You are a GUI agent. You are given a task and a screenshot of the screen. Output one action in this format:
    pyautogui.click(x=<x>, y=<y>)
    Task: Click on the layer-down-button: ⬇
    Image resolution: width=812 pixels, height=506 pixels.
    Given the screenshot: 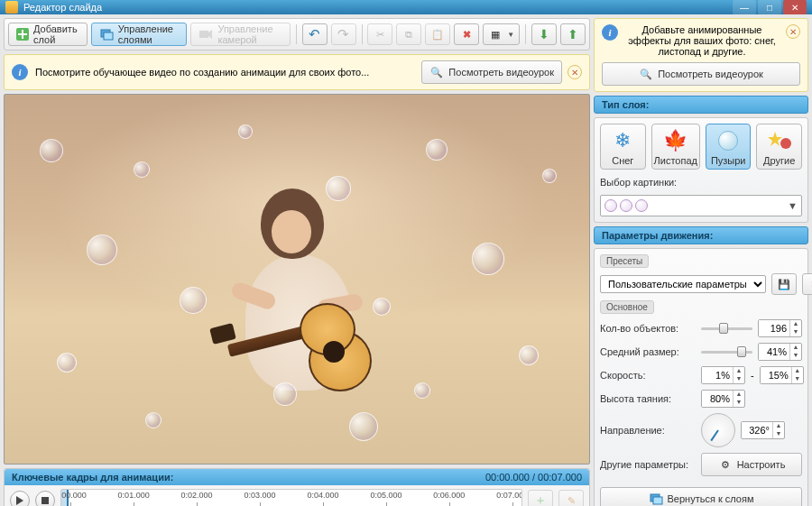 What is the action you would take?
    pyautogui.click(x=544, y=34)
    